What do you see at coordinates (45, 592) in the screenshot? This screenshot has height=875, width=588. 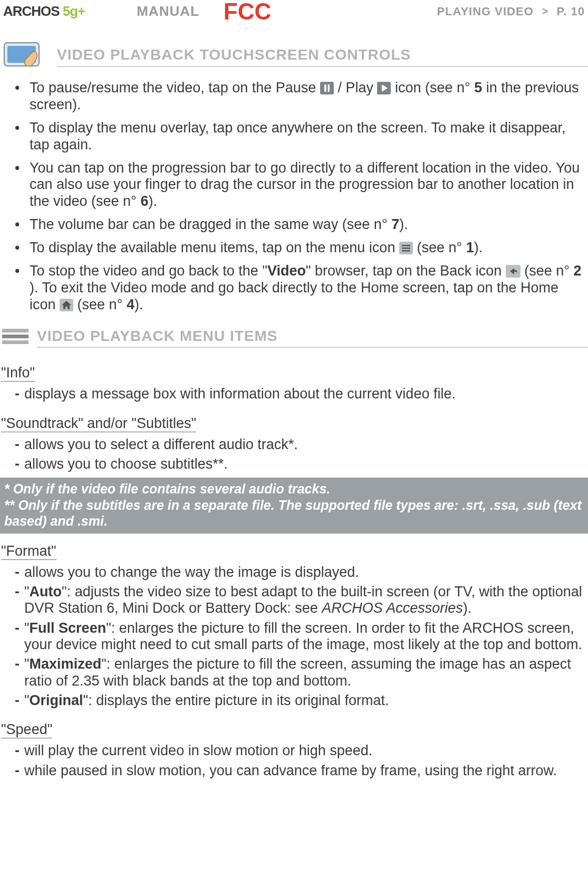 I see `auto-label: Auto` at bounding box center [45, 592].